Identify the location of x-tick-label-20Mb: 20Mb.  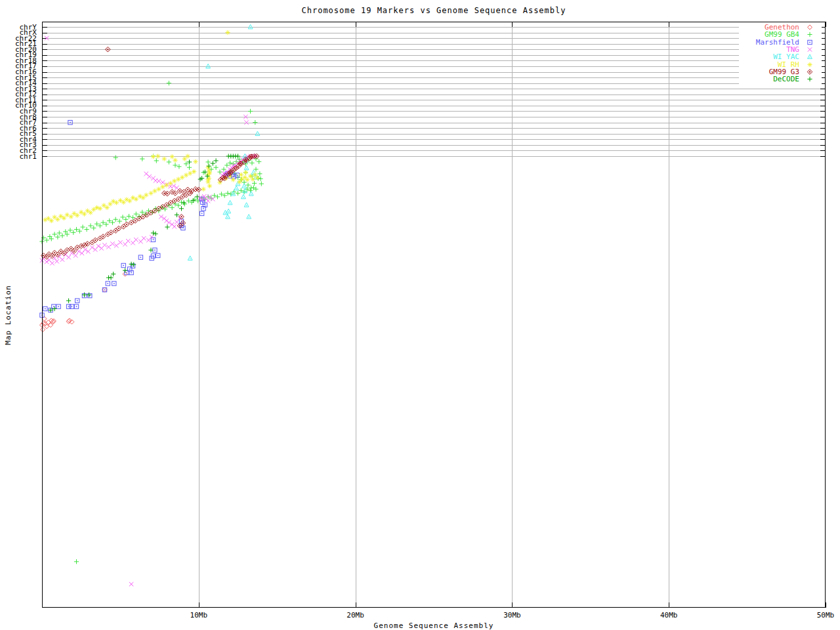
(356, 616).